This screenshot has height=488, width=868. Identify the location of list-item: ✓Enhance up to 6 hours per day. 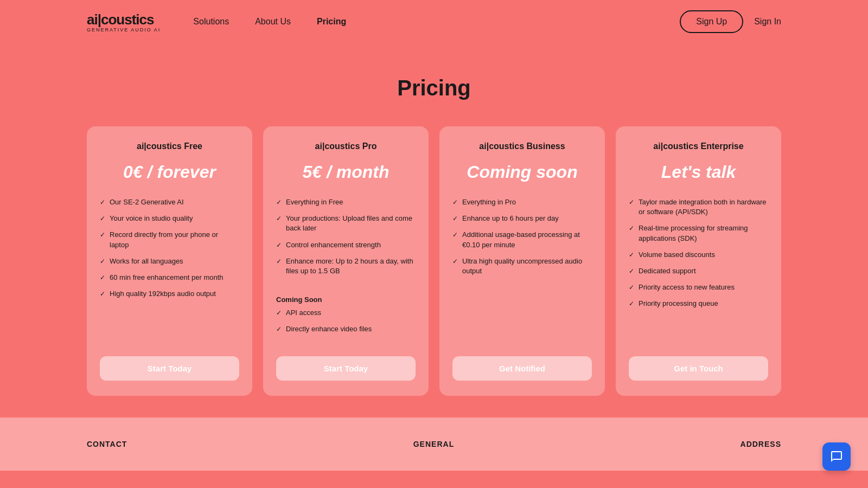
(522, 219).